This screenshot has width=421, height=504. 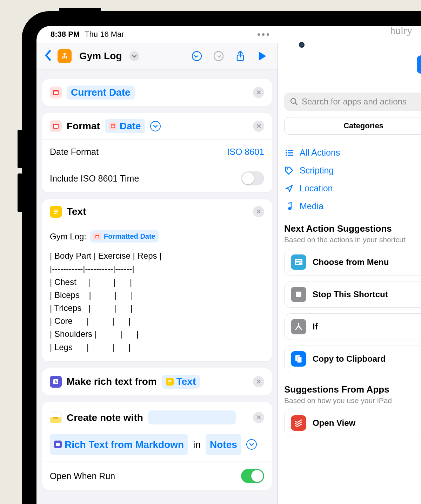 I want to click on row-include-time: Include ISO 8601 Time, so click(x=157, y=178).